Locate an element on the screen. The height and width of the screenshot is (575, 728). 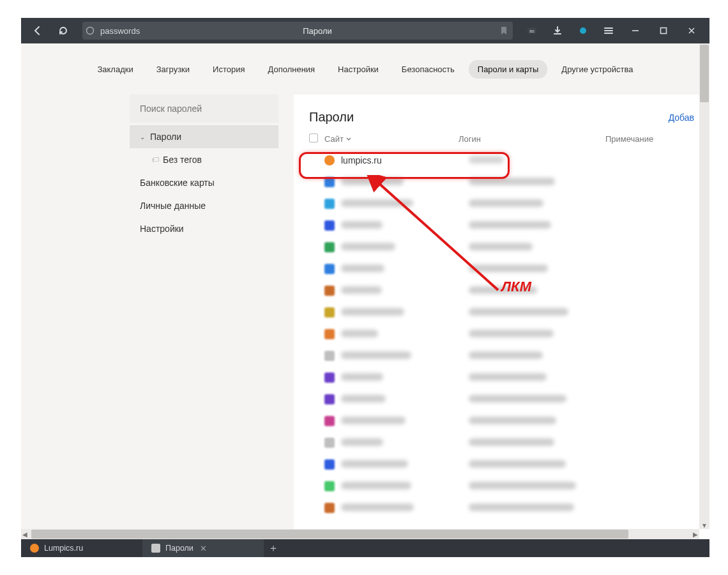
address-bar: passwords Пароли is located at coordinates (298, 31).